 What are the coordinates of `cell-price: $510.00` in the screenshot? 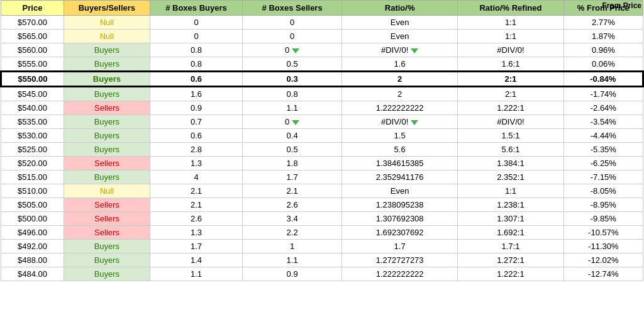 It's located at (33, 191).